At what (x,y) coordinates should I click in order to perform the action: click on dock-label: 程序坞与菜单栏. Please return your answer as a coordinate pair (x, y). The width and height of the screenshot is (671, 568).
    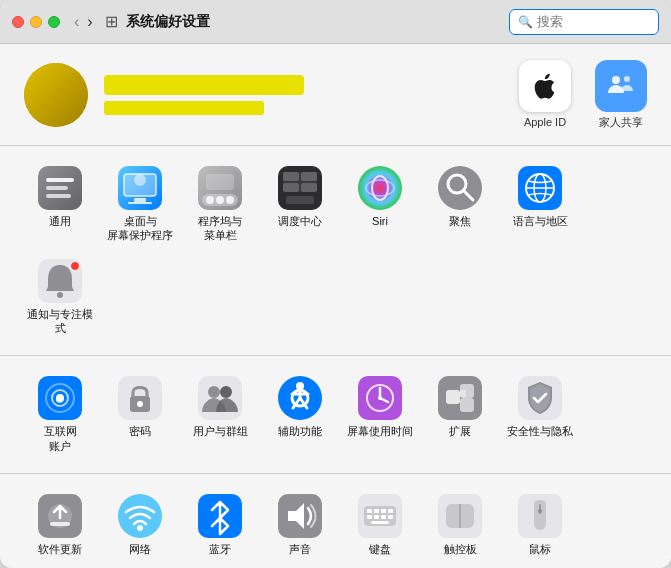
    Looking at the image, I should click on (220, 228).